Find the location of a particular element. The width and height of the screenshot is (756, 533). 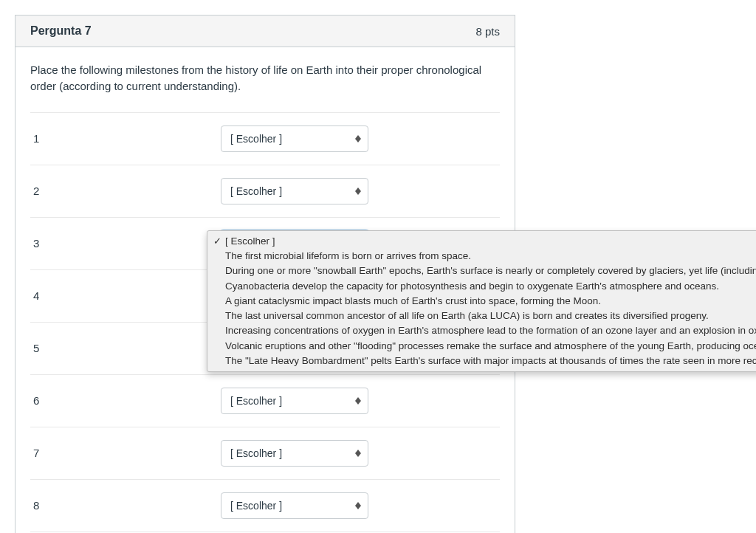

check-icon: ✓ is located at coordinates (219, 241).